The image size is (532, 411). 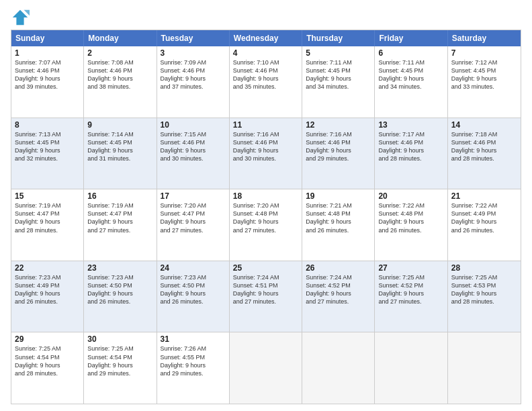 I want to click on day-number: 18, so click(x=266, y=196).